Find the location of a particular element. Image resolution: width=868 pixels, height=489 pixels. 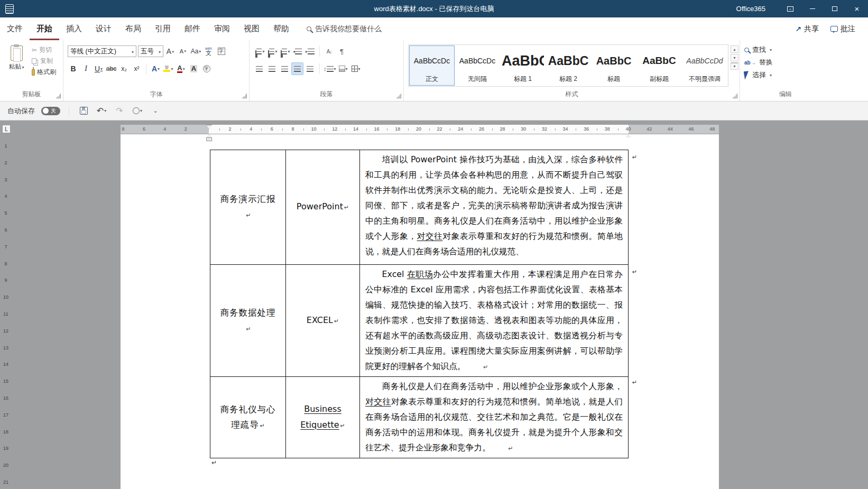

increase-indent-button: ▸ is located at coordinates (310, 51).